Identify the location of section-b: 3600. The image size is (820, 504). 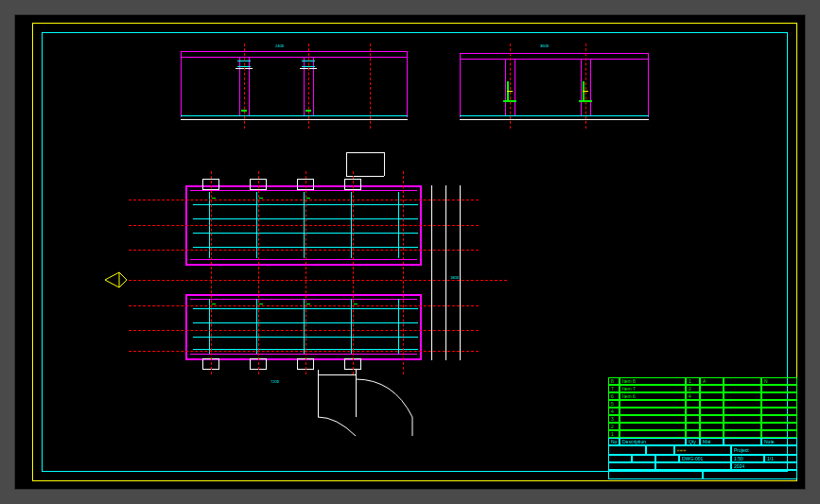
(554, 89).